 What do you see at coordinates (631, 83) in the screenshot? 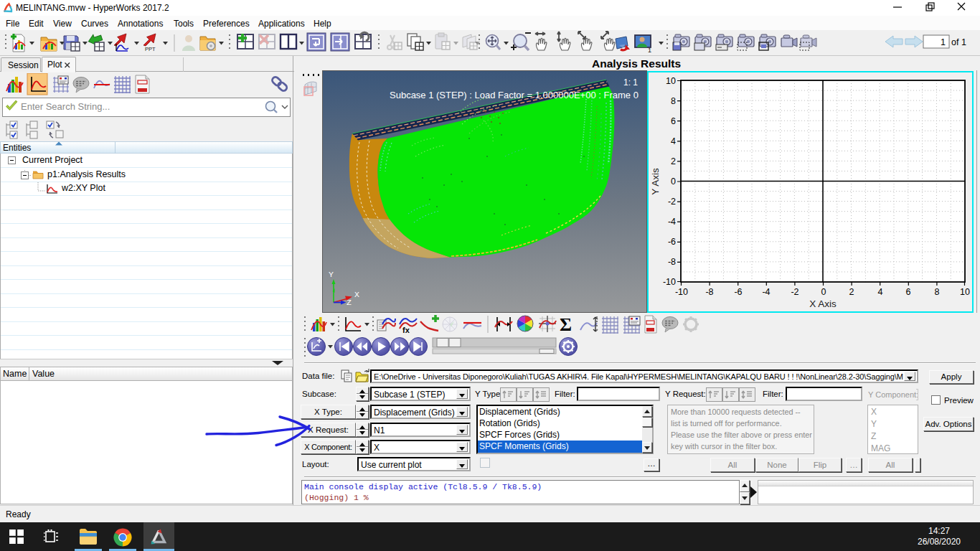
I see `svg-text: 1: 1` at bounding box center [631, 83].